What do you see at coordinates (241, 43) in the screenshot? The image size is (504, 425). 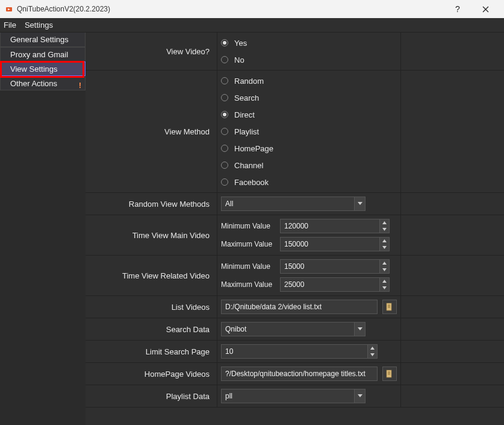 I see `radio-label: Yes` at bounding box center [241, 43].